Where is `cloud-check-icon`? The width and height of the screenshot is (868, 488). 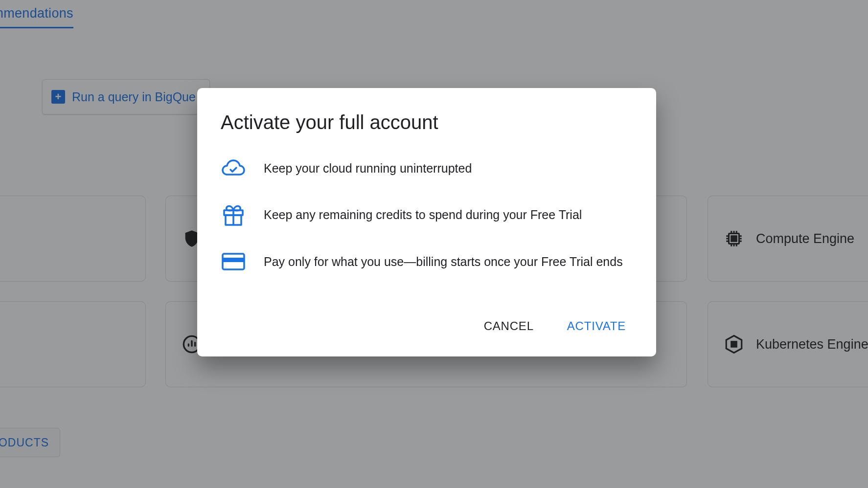 cloud-check-icon is located at coordinates (233, 168).